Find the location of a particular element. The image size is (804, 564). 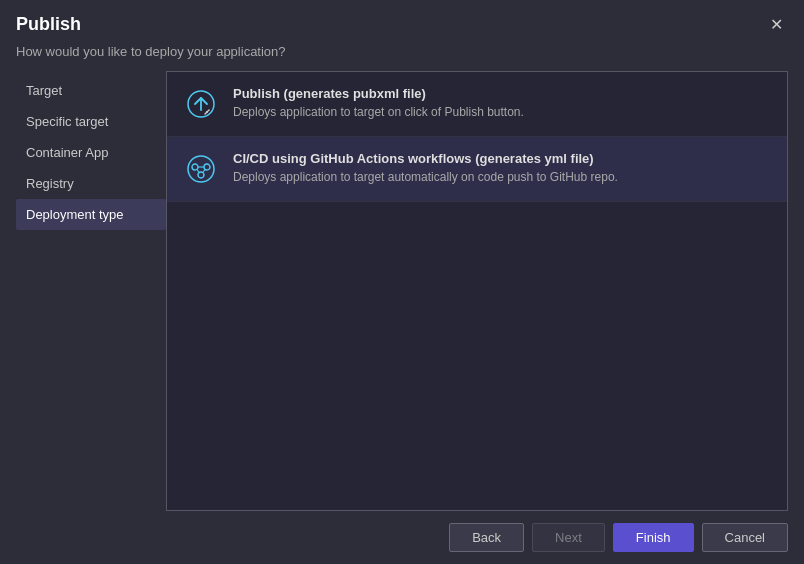

option-pubxml-title: Publish (generates pubxml file) is located at coordinates (378, 94).